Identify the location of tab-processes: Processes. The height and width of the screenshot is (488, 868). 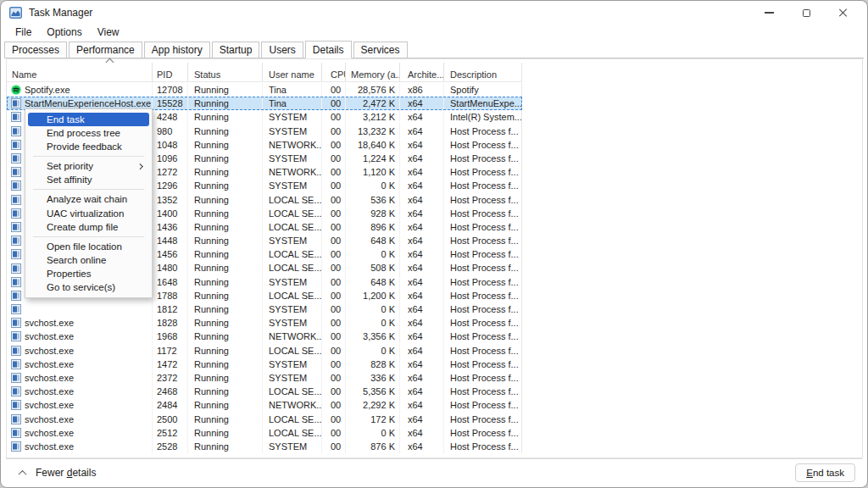
(36, 49).